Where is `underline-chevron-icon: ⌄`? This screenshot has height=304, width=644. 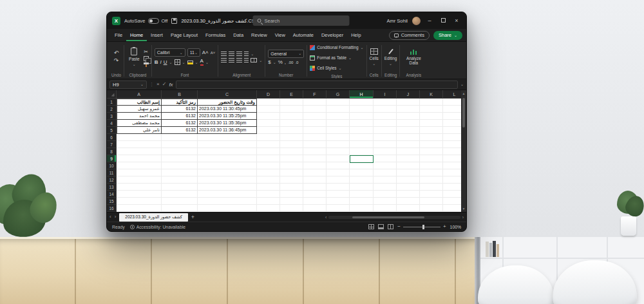
underline-chevron-icon: ⌄ is located at coordinates (170, 62).